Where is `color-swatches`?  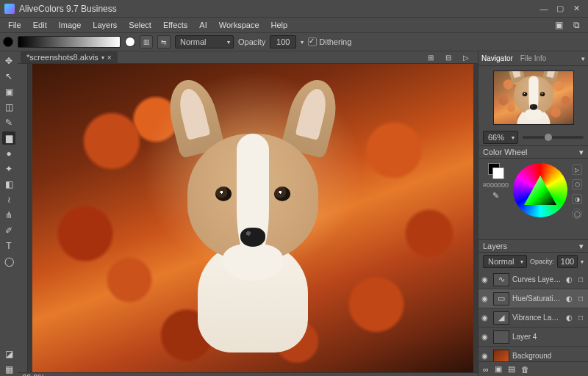 color-swatches is located at coordinates (496, 171).